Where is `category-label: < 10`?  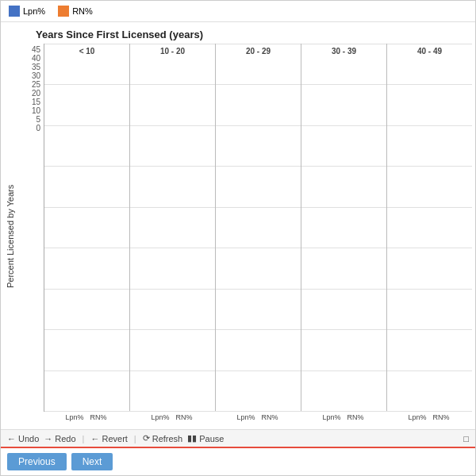
category-label: < 10 is located at coordinates (87, 51).